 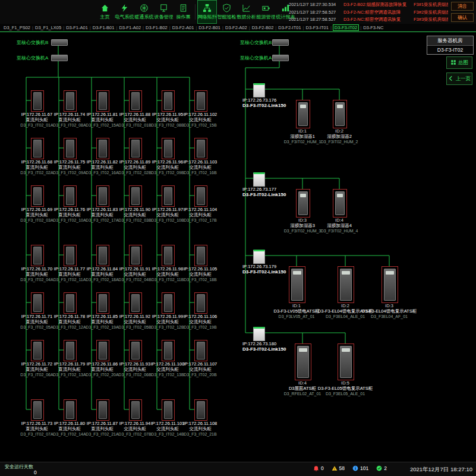 I want to click on cabinet-D3_F3_IT02_10B, so click(x=168, y=196).